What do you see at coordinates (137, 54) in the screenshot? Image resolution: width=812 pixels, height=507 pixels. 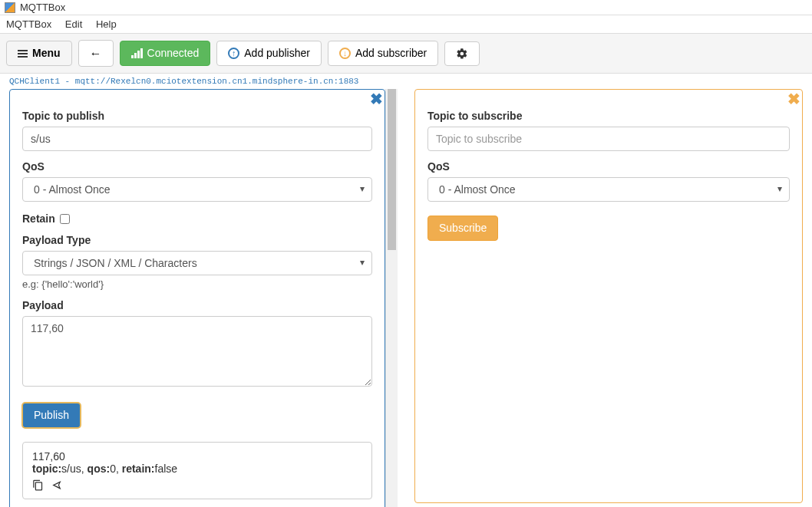 I see `signal-icon` at bounding box center [137, 54].